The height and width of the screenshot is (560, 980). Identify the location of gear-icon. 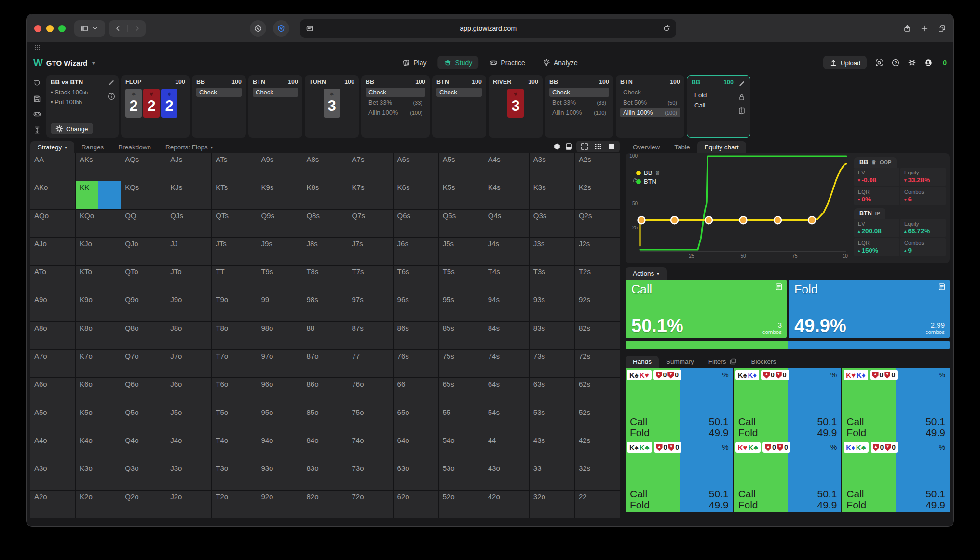
(912, 63).